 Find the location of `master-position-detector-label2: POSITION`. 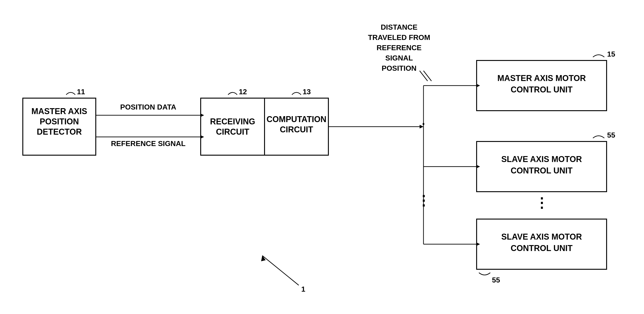

master-position-detector-label2: POSITION is located at coordinates (60, 122).